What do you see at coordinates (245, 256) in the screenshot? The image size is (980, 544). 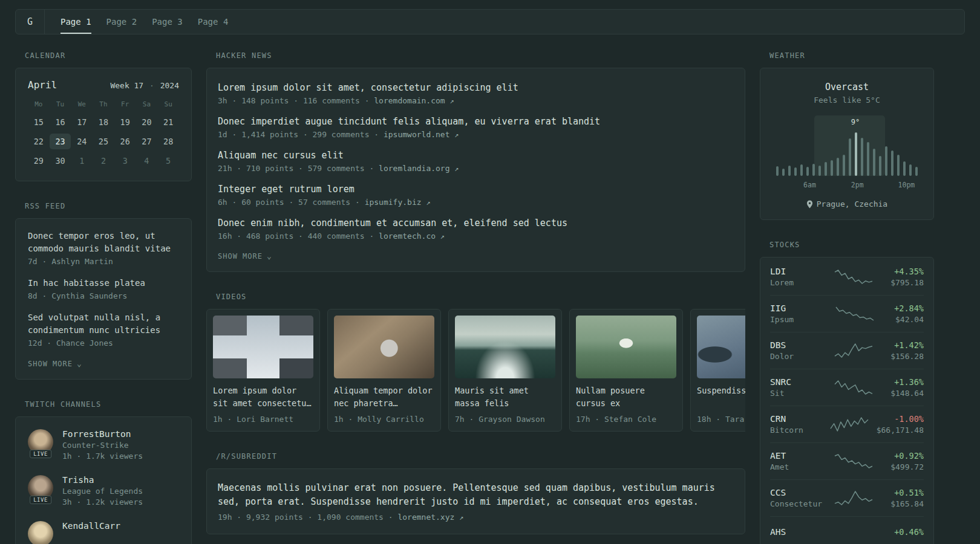 I see `hn-show-more-button: SHOW MORE ⌄` at bounding box center [245, 256].